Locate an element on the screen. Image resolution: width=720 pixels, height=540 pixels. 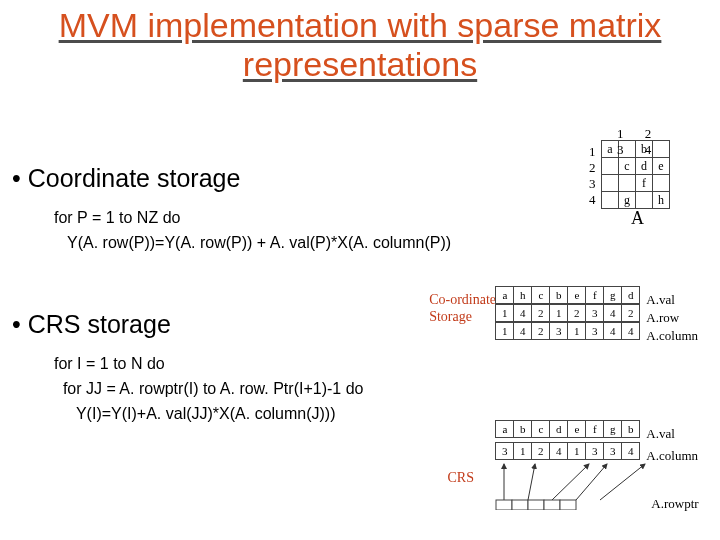
matrix-cell: e is located at coordinates (662, 166).